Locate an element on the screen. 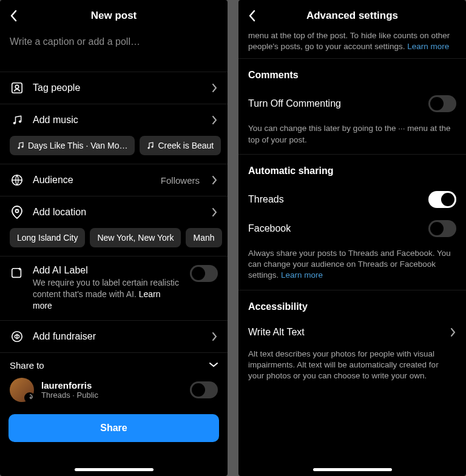 The height and width of the screenshot is (476, 466). likes-helper-text: menu at the top of the post. To hide lik… is located at coordinates (352, 44).